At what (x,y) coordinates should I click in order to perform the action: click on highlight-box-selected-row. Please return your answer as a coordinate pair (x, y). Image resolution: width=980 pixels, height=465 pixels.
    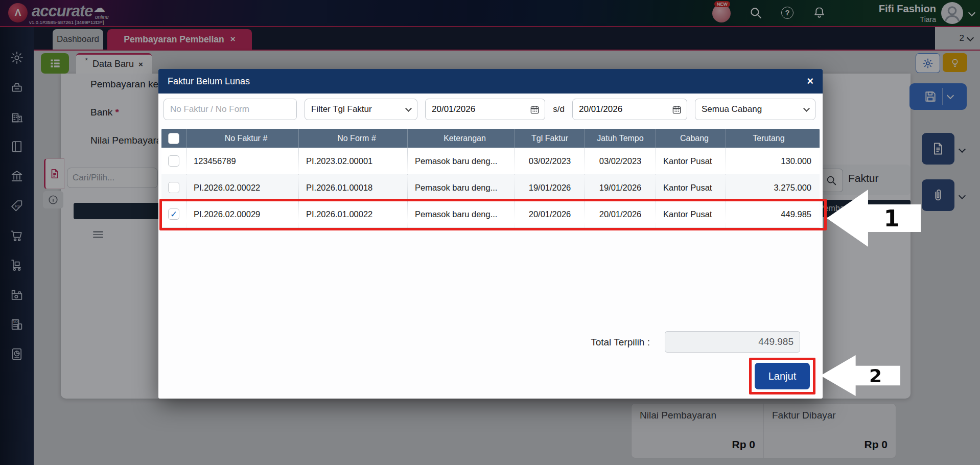
    Looking at the image, I should click on (493, 215).